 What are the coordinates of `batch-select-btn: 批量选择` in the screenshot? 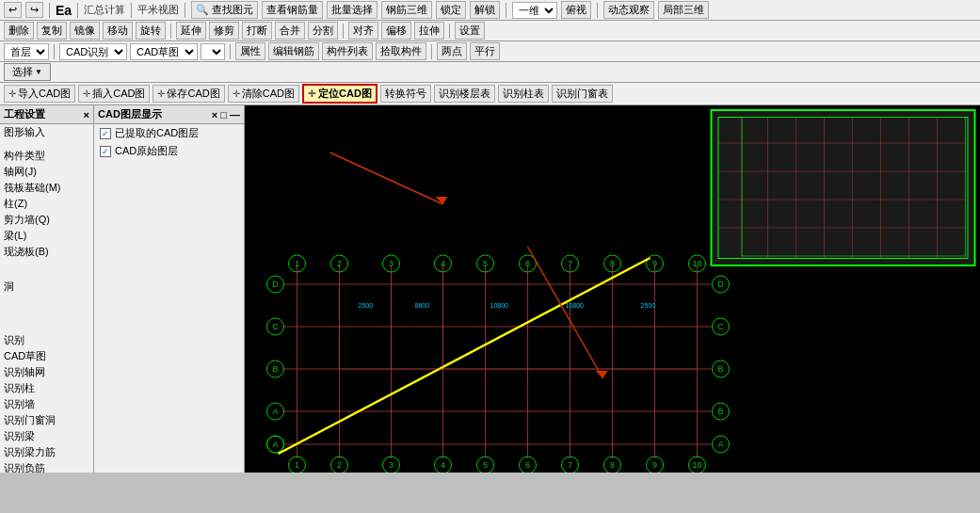 It's located at (352, 9).